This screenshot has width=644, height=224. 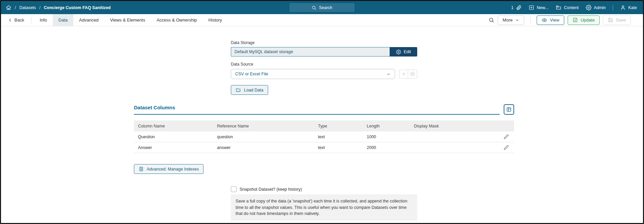 I want to click on table-row: Question question text 1000, so click(x=324, y=137).